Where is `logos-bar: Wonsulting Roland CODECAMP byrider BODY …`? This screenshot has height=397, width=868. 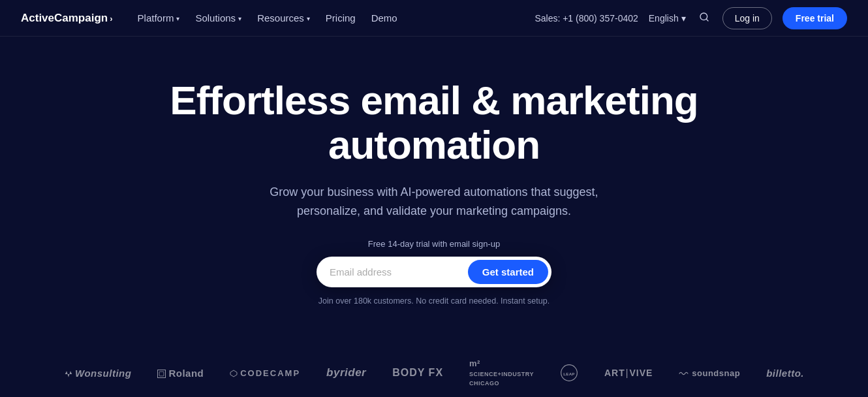 logos-bar: Wonsulting Roland CODECAMP byrider BODY … is located at coordinates (434, 370).